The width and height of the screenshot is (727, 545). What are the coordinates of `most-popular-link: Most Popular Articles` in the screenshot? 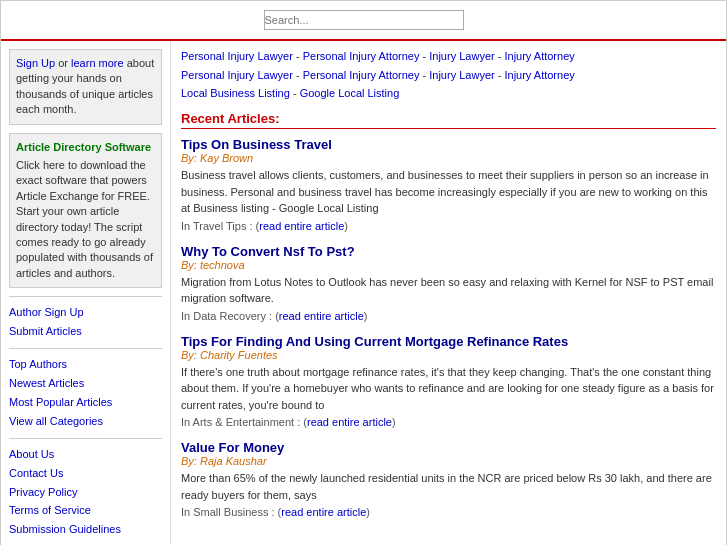 It's located at (86, 402).